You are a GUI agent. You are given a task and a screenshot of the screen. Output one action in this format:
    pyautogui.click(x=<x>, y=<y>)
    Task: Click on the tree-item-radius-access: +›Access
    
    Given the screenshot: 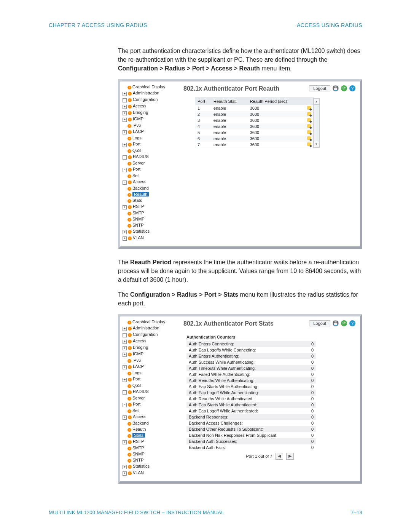 What is the action you would take?
    pyautogui.click(x=149, y=417)
    